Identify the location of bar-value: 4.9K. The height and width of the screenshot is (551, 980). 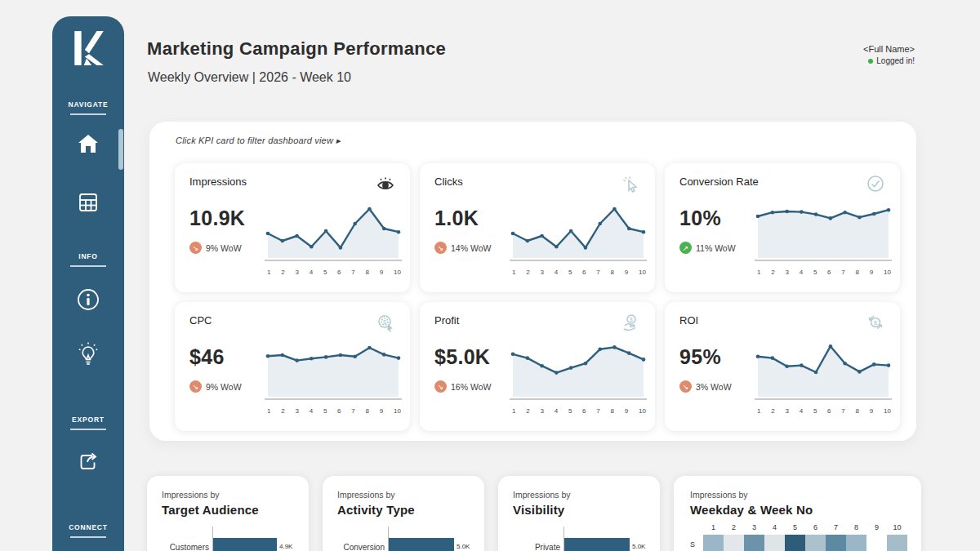
(286, 547).